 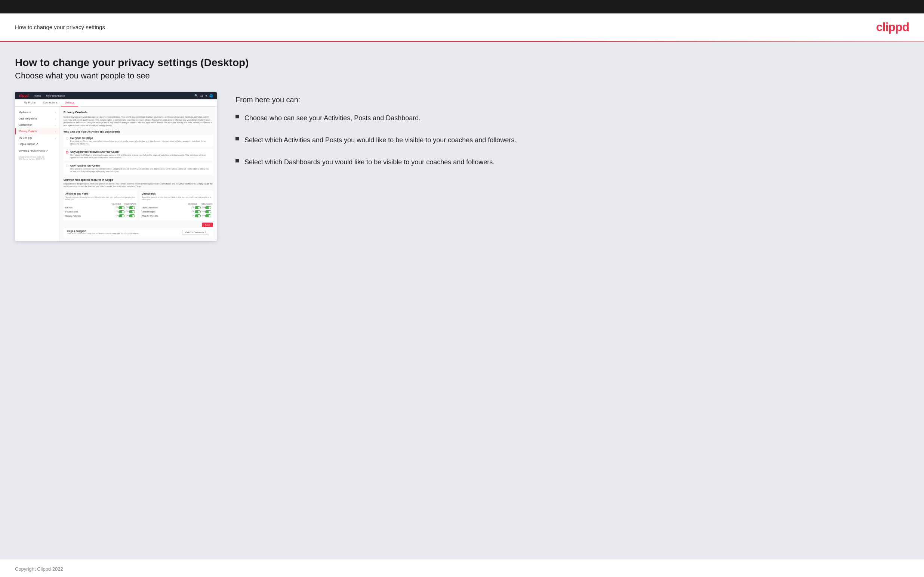 What do you see at coordinates (193, 211) in the screenshot?
I see `round-insights-coaches-on-label: ON` at bounding box center [193, 211].